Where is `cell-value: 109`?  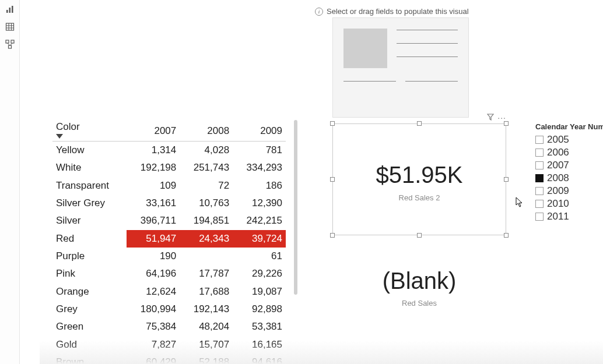
cell-value: 109 is located at coordinates (153, 186).